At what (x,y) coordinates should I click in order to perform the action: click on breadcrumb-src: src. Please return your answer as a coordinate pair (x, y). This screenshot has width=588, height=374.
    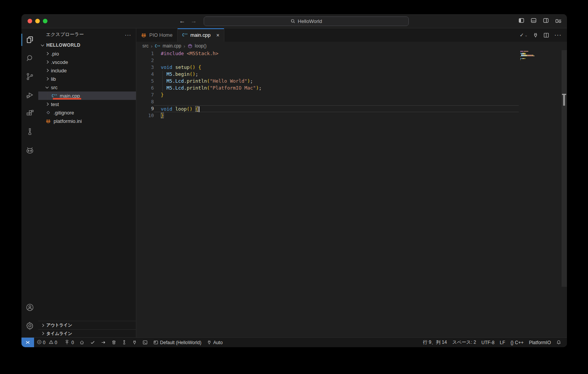
    Looking at the image, I should click on (145, 46).